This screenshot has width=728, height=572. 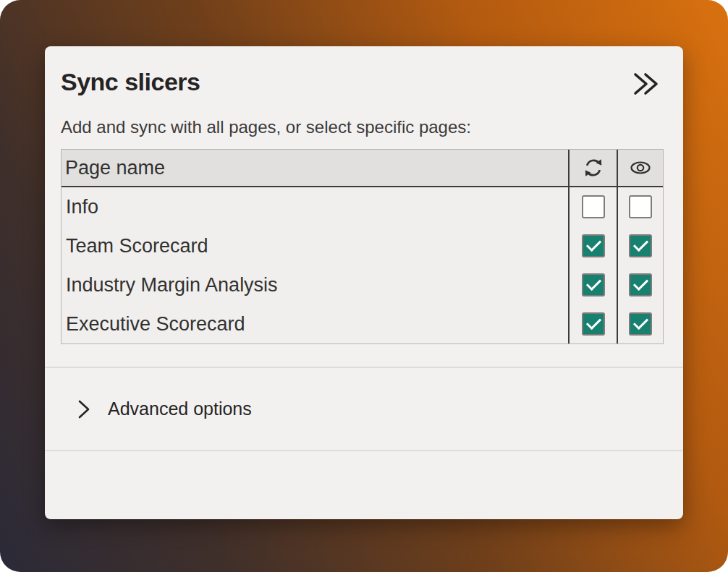 What do you see at coordinates (640, 168) in the screenshot?
I see `column-header-visibility` at bounding box center [640, 168].